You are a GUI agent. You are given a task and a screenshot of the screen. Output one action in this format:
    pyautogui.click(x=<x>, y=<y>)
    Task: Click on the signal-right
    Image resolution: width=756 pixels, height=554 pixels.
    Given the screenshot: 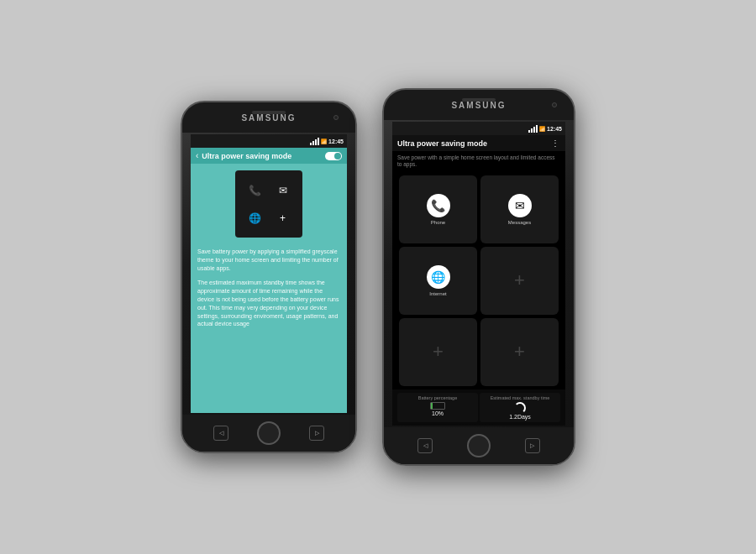 What is the action you would take?
    pyautogui.click(x=533, y=129)
    